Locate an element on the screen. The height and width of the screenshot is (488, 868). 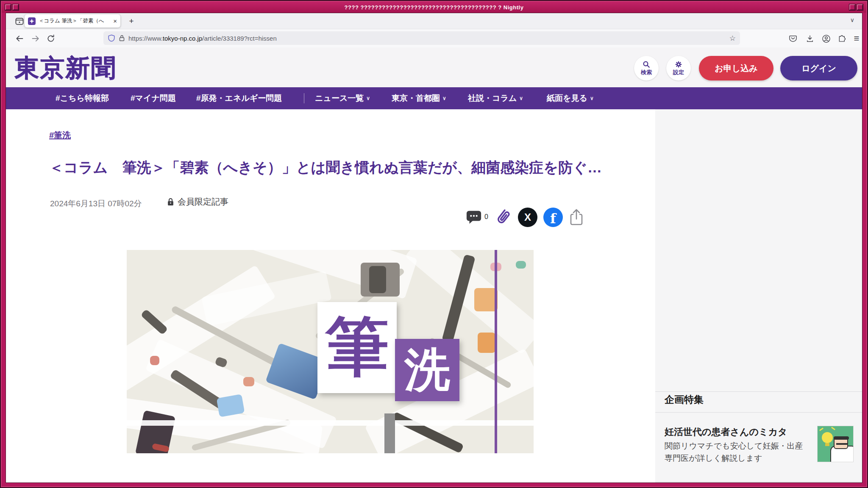
hero-kanji-box-sen: 洗 is located at coordinates (427, 370).